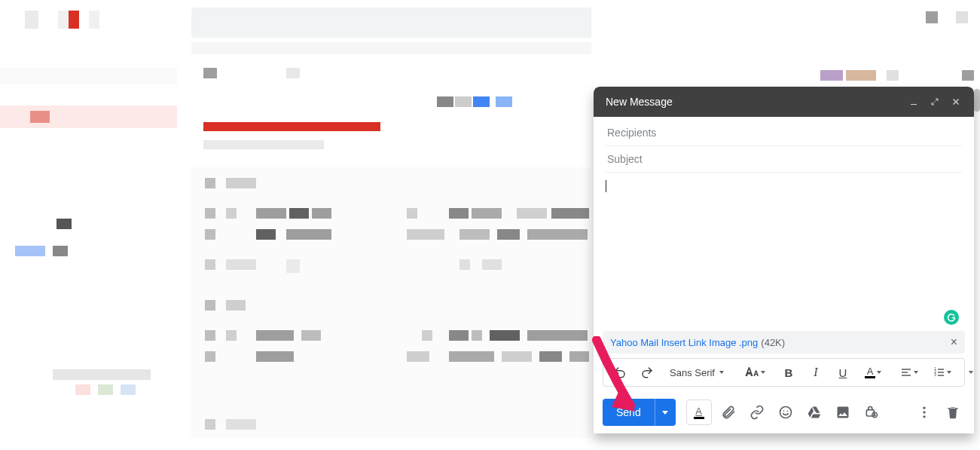  Describe the element at coordinates (754, 372) in the screenshot. I see `font-size-button` at that location.